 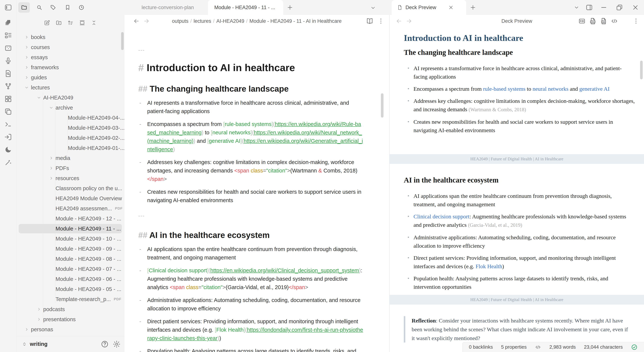 What do you see at coordinates (636, 21) in the screenshot?
I see `dots-v-icon` at bounding box center [636, 21].